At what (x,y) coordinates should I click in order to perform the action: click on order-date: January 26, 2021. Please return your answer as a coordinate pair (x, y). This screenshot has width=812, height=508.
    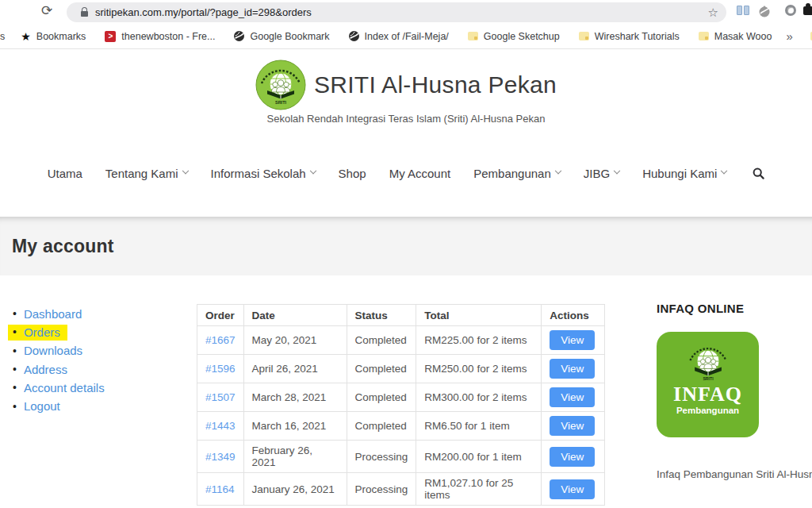
    Looking at the image, I should click on (295, 489).